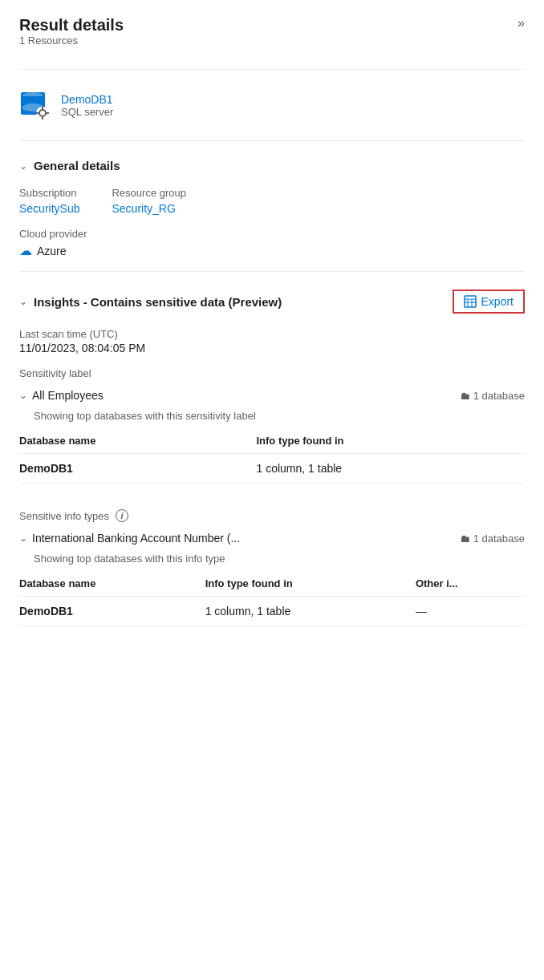  What do you see at coordinates (23, 166) in the screenshot?
I see `chevron-down-icon: ⌄` at bounding box center [23, 166].